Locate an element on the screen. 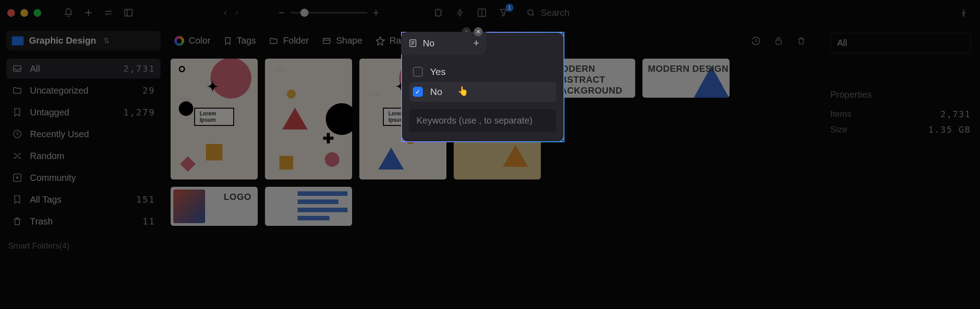 The image size is (980, 309). sidebar-count: 11 is located at coordinates (149, 221).